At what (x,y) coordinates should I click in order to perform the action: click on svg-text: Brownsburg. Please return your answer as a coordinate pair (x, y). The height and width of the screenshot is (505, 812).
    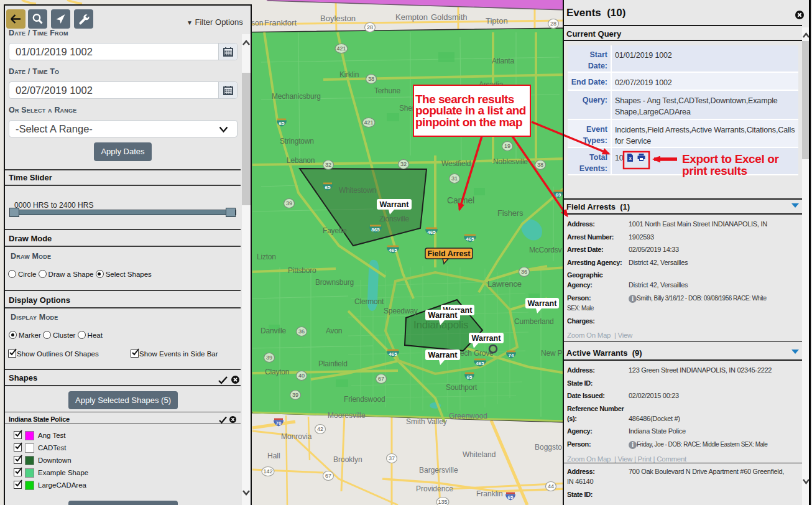
    Looking at the image, I should click on (334, 282).